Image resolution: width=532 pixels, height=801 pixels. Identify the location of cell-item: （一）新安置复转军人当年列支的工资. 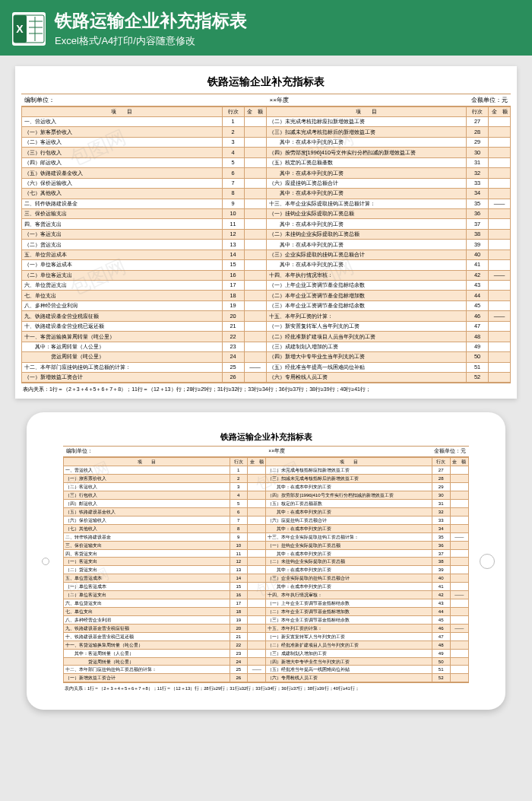
(366, 326).